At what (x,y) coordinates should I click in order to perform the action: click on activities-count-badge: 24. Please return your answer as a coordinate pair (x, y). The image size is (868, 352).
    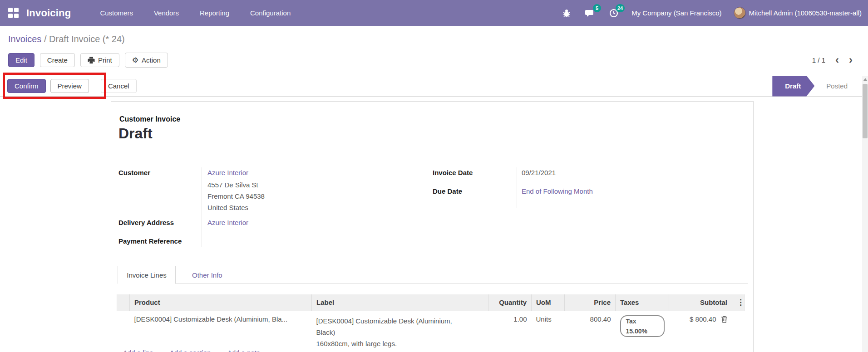
    Looking at the image, I should click on (620, 8).